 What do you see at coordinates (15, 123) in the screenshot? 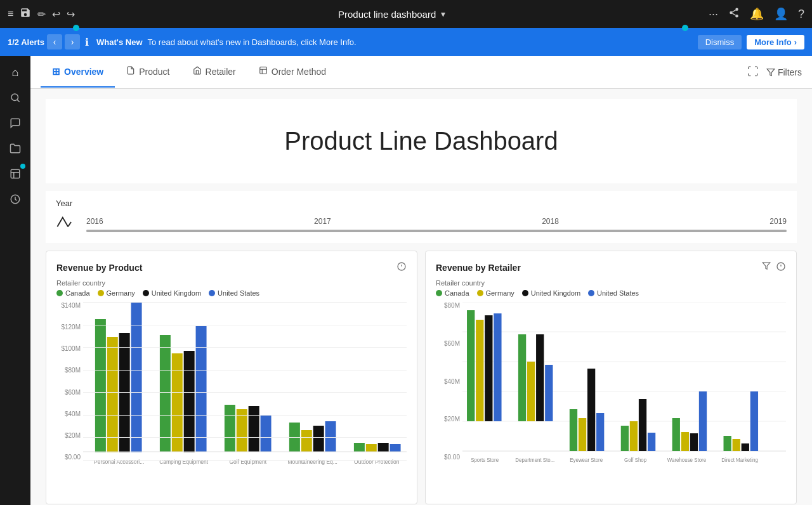
I see `sidebar-item-chat` at bounding box center [15, 123].